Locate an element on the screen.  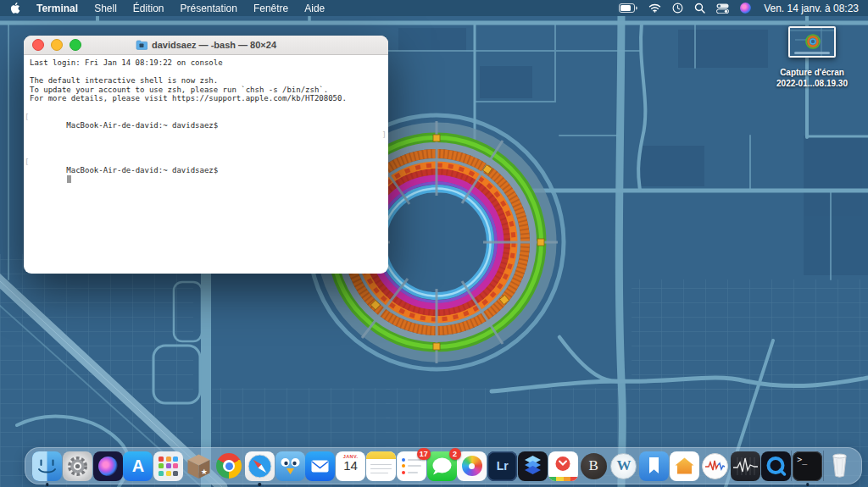
dock-system-preferences is located at coordinates (78, 466).